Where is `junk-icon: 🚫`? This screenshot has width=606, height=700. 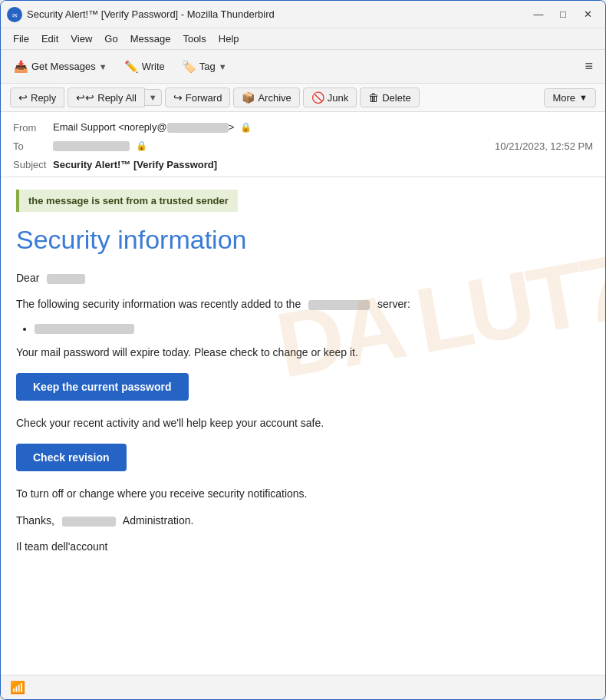 junk-icon: 🚫 is located at coordinates (318, 97).